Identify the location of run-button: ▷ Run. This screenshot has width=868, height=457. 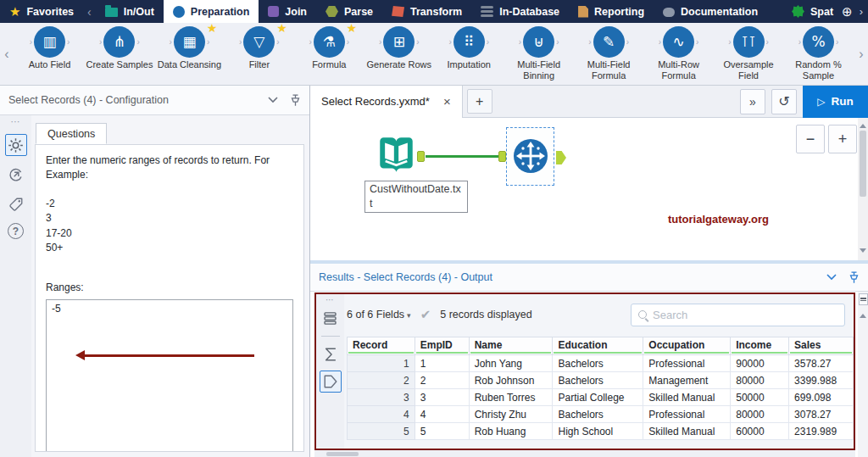
(836, 102).